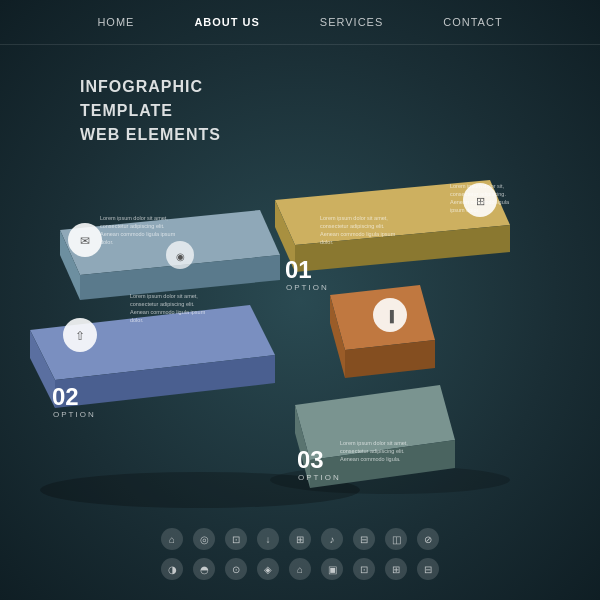 The height and width of the screenshot is (600, 600). What do you see at coordinates (66, 396) in the screenshot?
I see `svg-text: 02` at bounding box center [66, 396].